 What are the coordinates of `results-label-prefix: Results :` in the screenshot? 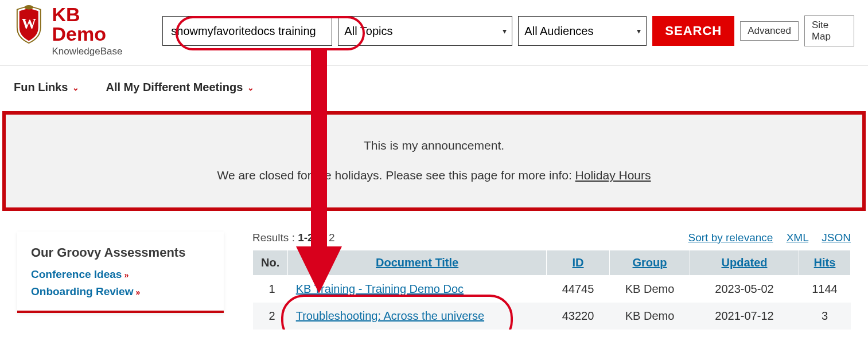 It's located at (275, 237).